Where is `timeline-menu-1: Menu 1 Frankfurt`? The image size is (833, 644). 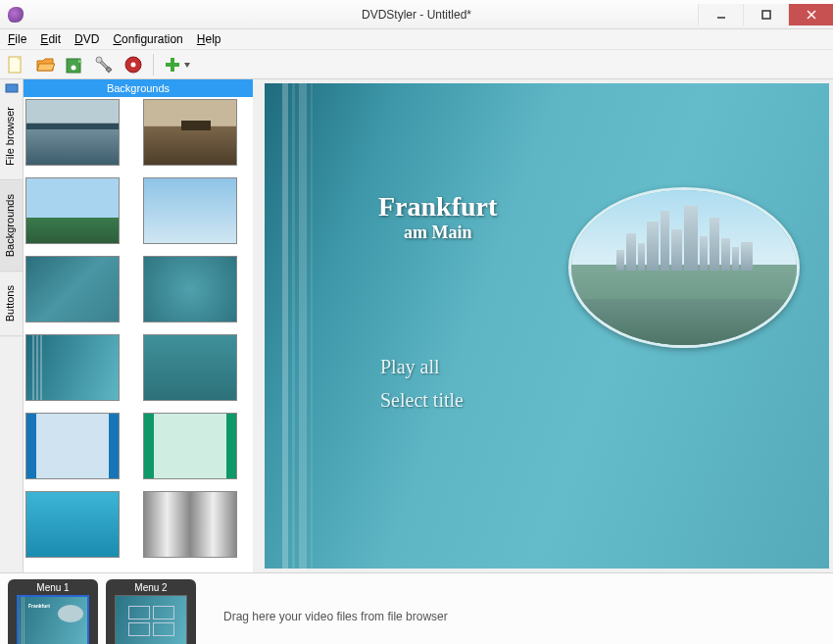
timeline-menu-1: Menu 1 Frankfurt is located at coordinates (53, 612).